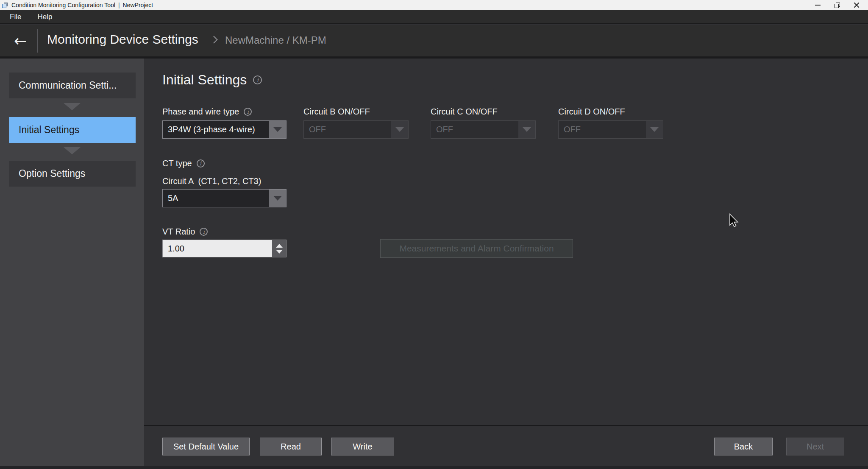 The width and height of the screenshot is (868, 469). Describe the element at coordinates (743, 447) in the screenshot. I see `back-button: Back` at that location.